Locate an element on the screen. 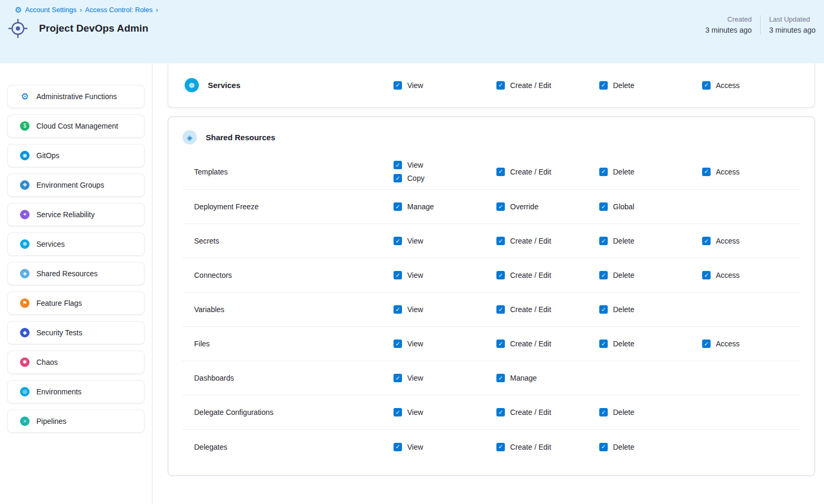 The image size is (824, 504). title-row: Project DevOps Admin is located at coordinates (411, 28).